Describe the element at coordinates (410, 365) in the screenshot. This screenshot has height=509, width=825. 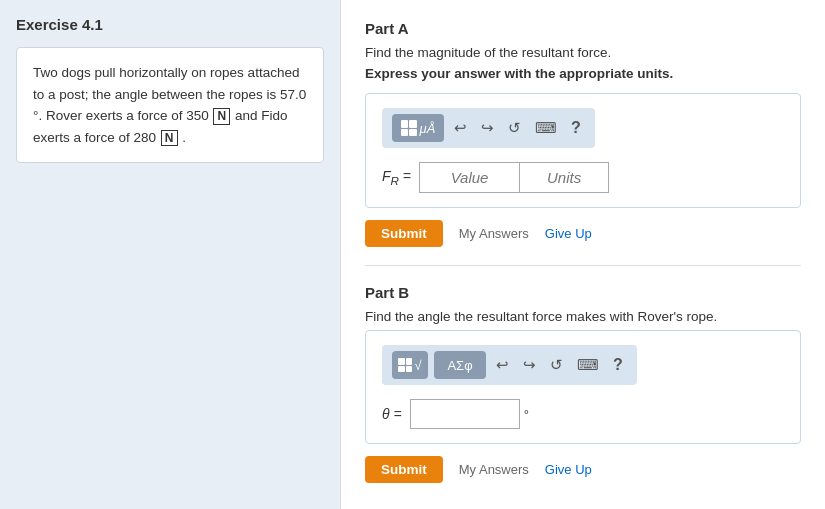
I see `sqrt-button: √` at that location.